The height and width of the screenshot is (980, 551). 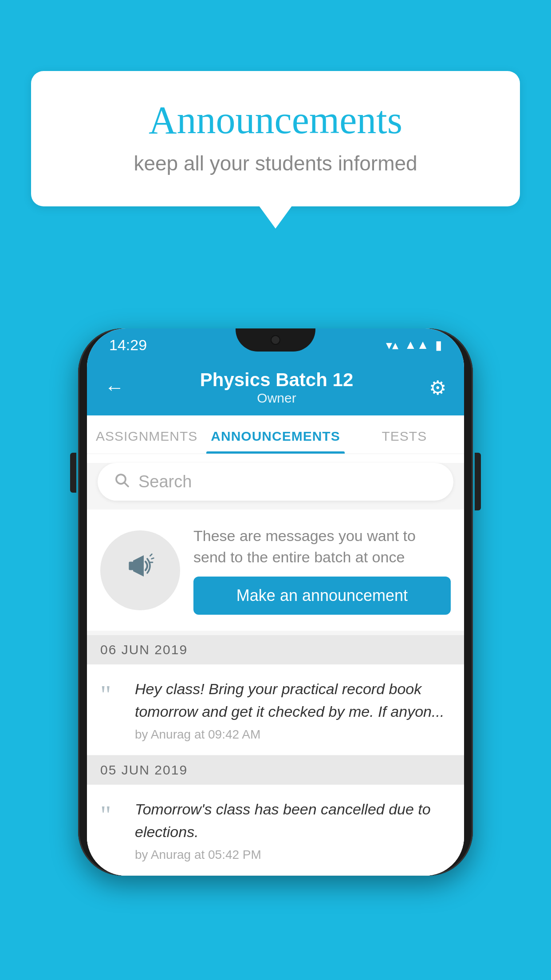 I want to click on megaphone-icon, so click(x=140, y=570).